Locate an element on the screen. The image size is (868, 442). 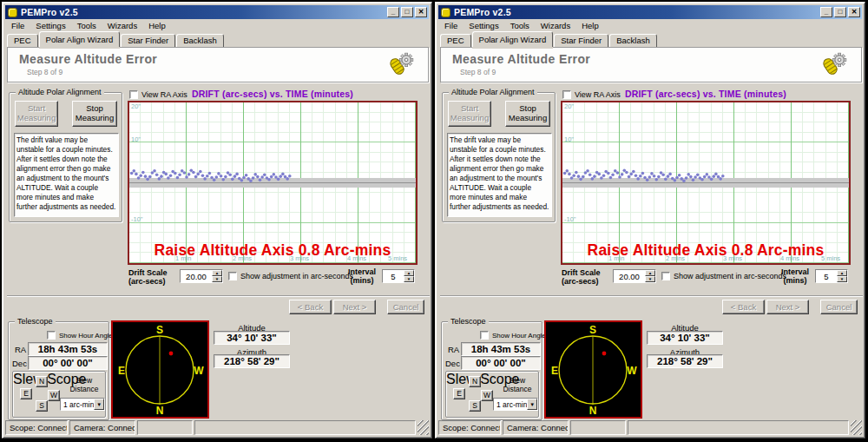
compass-south-label: S is located at coordinates (593, 330).